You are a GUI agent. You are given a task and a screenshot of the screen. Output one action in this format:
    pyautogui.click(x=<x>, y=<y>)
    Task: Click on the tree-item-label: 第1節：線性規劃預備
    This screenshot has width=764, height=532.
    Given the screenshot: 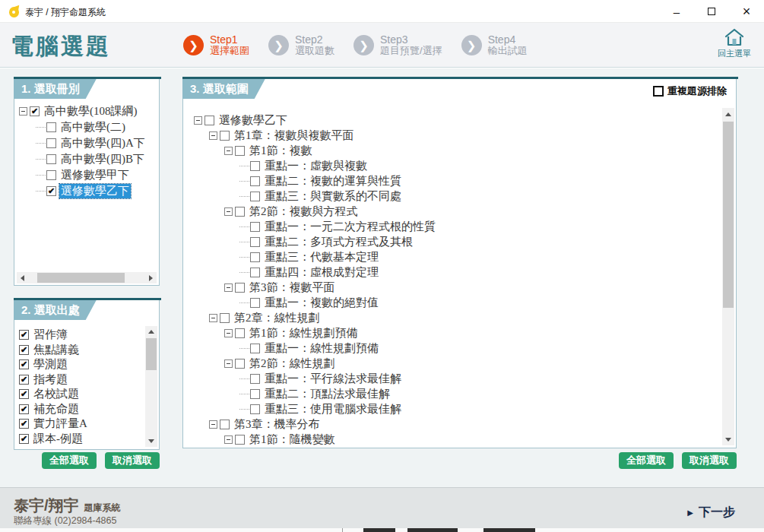 What is the action you would take?
    pyautogui.click(x=304, y=333)
    